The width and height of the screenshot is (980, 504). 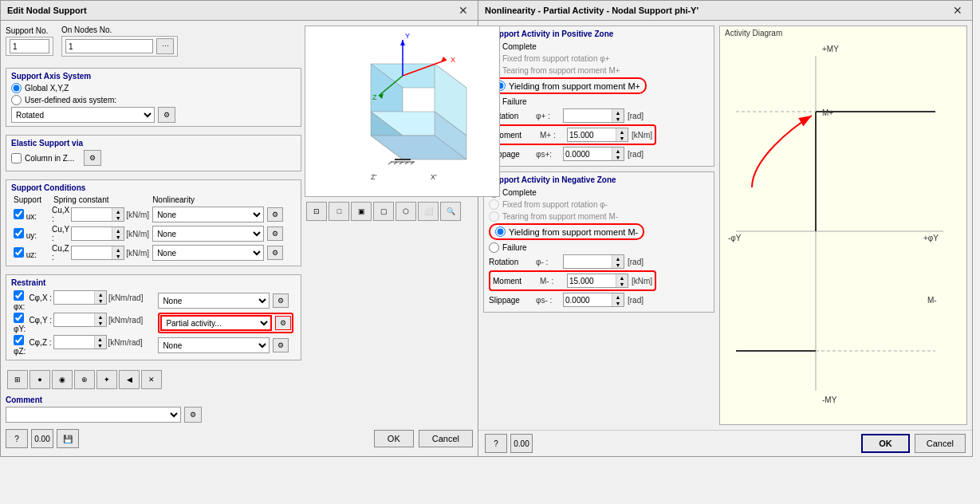 What do you see at coordinates (193, 415) in the screenshot?
I see `comment-btn: ⚙` at bounding box center [193, 415].